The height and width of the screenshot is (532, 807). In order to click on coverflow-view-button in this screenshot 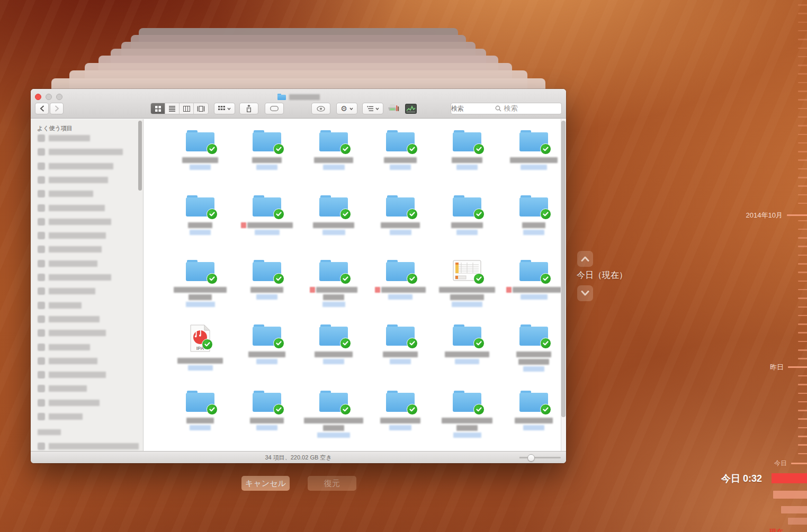, I will do `click(201, 109)`.